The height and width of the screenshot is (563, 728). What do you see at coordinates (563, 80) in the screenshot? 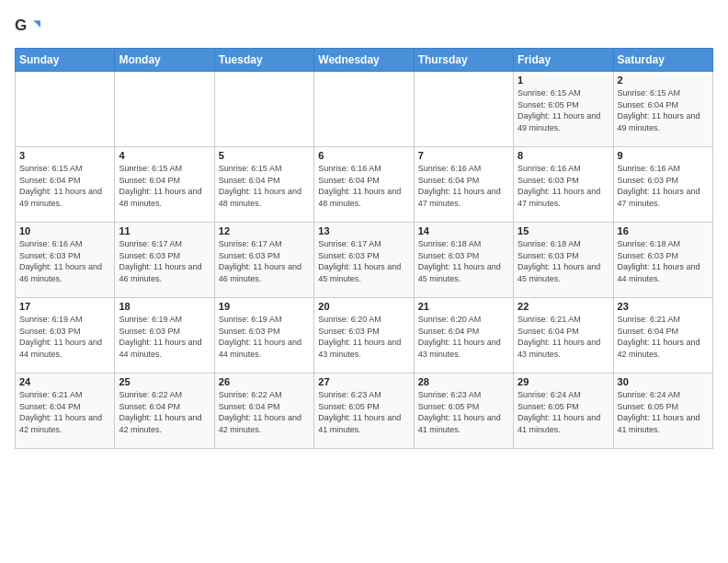
I see `day-number: 1` at bounding box center [563, 80].